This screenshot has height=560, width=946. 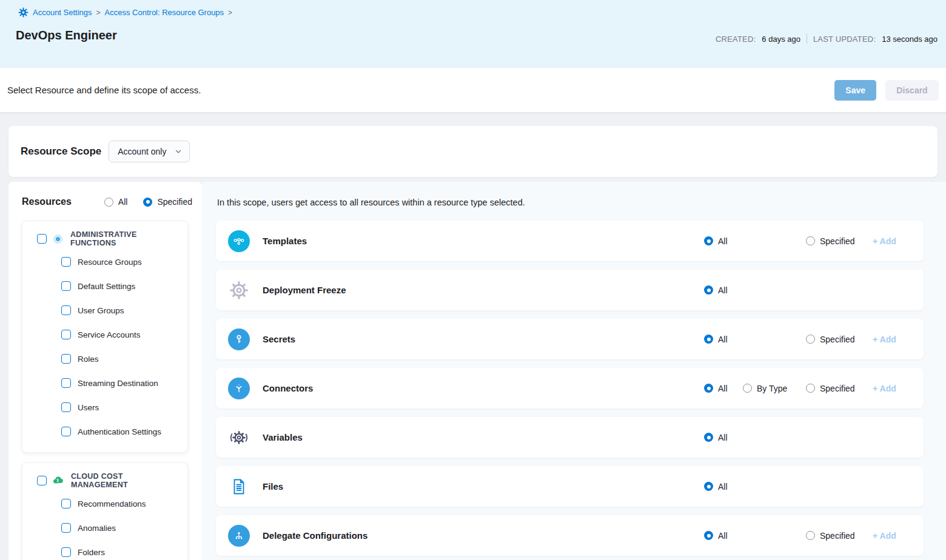 What do you see at coordinates (118, 383) in the screenshot?
I see `item-label: Streaming Destination` at bounding box center [118, 383].